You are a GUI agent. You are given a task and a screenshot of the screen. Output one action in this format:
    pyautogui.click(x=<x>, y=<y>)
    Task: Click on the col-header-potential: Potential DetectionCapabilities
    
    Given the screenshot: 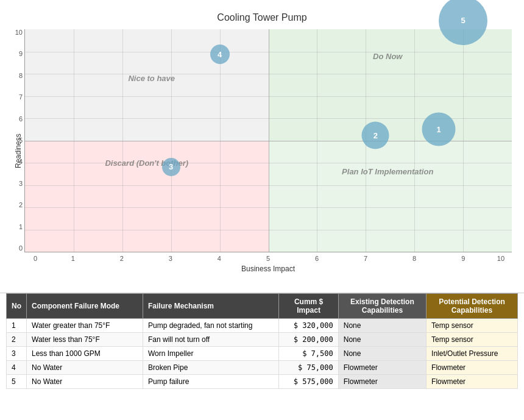 What is the action you would take?
    pyautogui.click(x=472, y=306)
    